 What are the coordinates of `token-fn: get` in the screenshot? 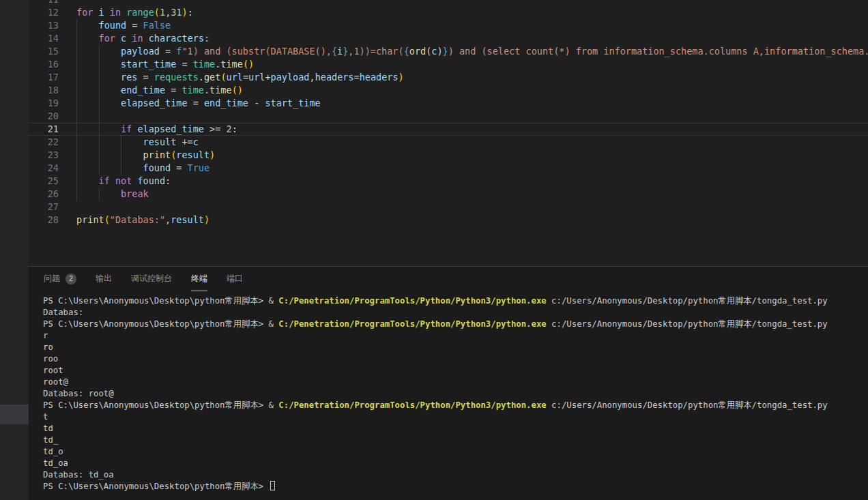 It's located at (212, 77).